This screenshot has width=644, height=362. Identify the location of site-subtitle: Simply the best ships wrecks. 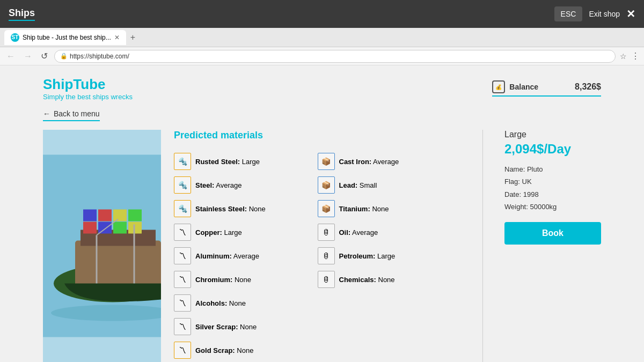
(88, 97).